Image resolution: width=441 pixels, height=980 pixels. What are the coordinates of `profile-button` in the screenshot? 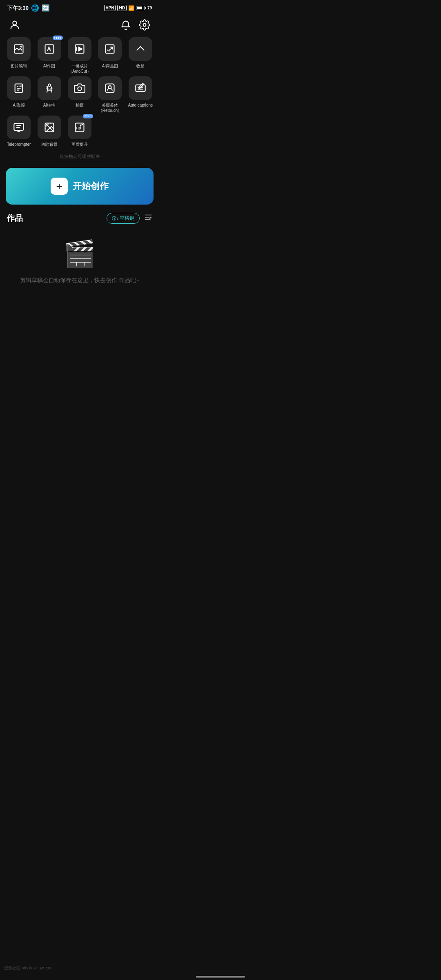 It's located at (15, 25).